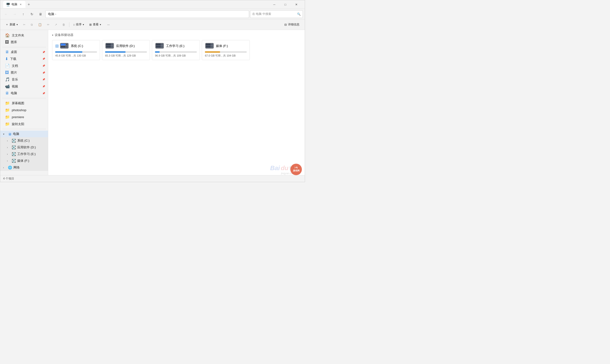  Describe the element at coordinates (24, 59) in the screenshot. I see `sidebar-item-downloads: ⬇ 下载 📌` at that location.